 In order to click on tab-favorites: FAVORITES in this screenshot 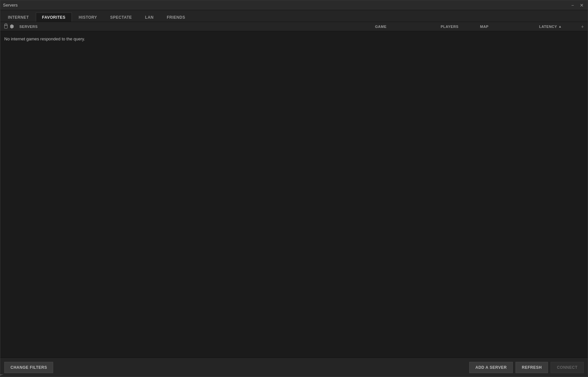, I will do `click(54, 17)`.